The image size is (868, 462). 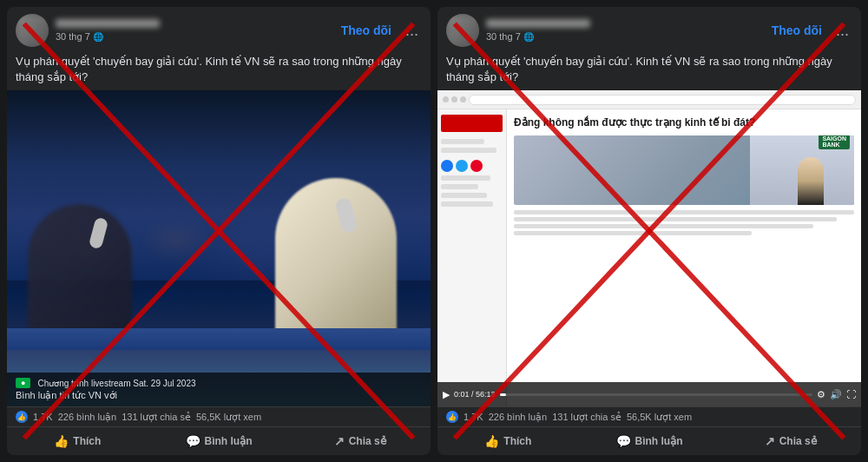 I want to click on right-shares-count: 131 lượt chia sẻ, so click(x=587, y=417).